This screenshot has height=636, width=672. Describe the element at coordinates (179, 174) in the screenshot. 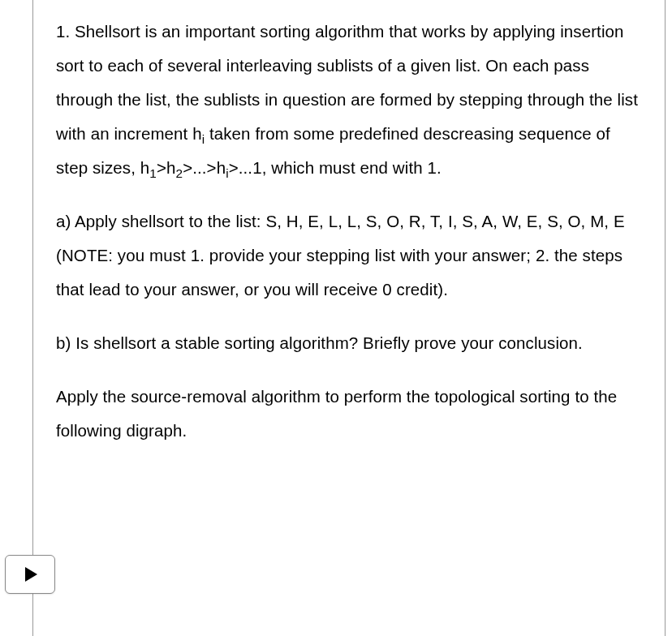

I see `subscript-2: 2` at that location.